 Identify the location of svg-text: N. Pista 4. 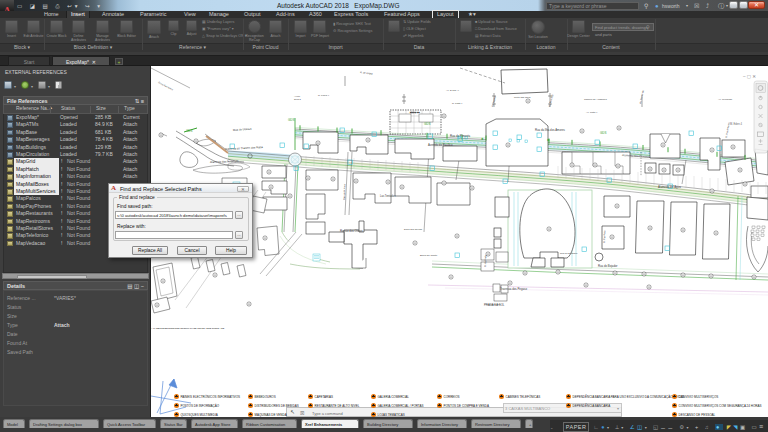
(458, 104).